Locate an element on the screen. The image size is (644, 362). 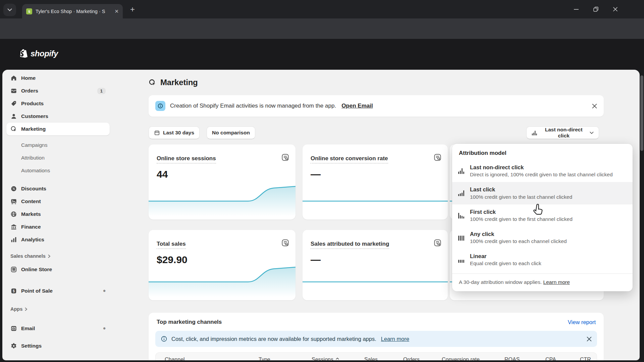
date-range-label: Last 30 days is located at coordinates (178, 133).